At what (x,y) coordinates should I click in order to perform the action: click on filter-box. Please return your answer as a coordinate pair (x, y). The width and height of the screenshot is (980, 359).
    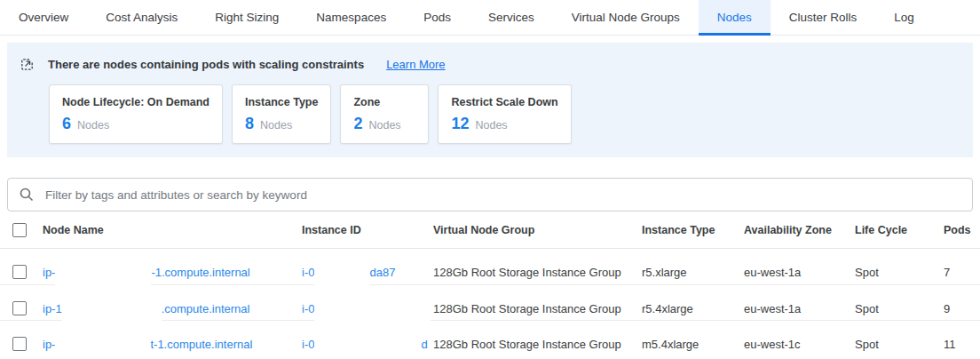
    Looking at the image, I should click on (490, 195).